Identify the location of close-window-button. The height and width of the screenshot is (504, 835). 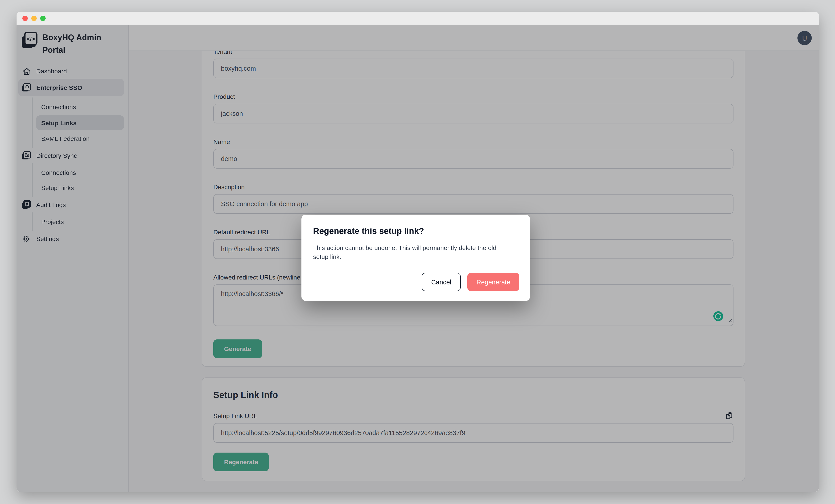
(25, 18).